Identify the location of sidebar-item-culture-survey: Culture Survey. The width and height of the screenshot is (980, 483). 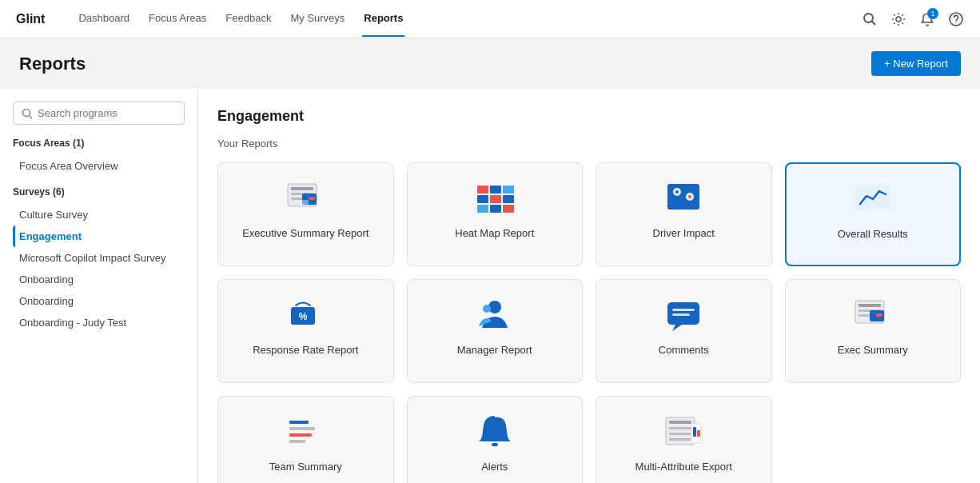
(99, 214).